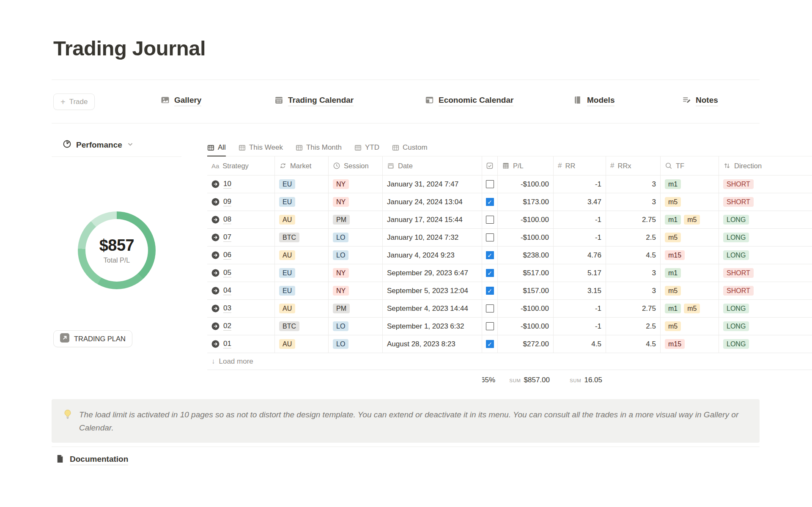 Image resolution: width=812 pixels, height=507 pixels. I want to click on column-header-check, so click(490, 166).